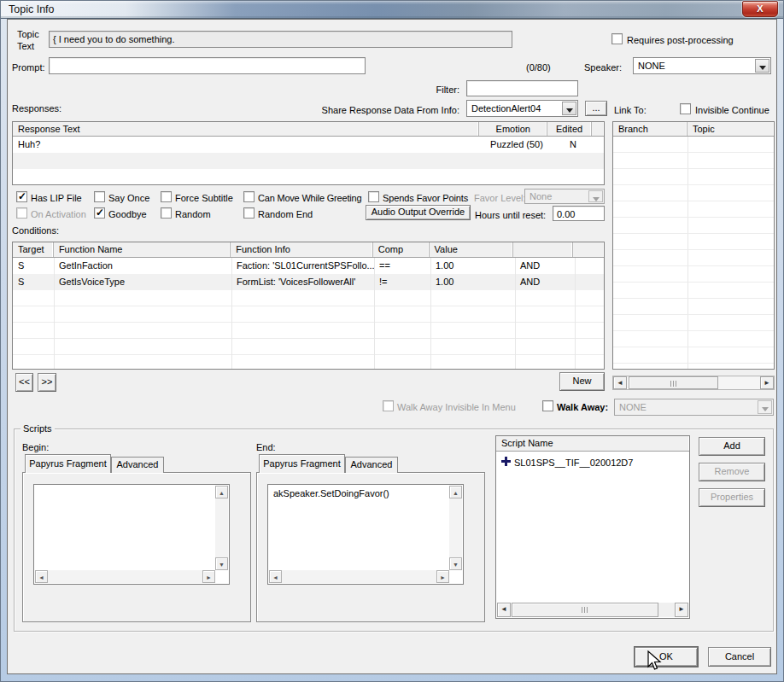 The height and width of the screenshot is (682, 784). I want to click on begin-code-area: ▲▼ ◄►, so click(132, 534).